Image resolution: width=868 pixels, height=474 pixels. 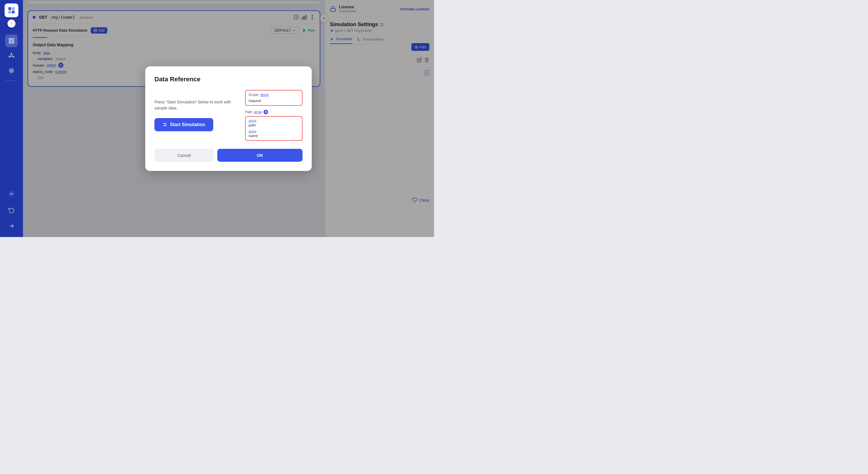 I want to click on sidebar-expand-button: ›, so click(x=11, y=24).